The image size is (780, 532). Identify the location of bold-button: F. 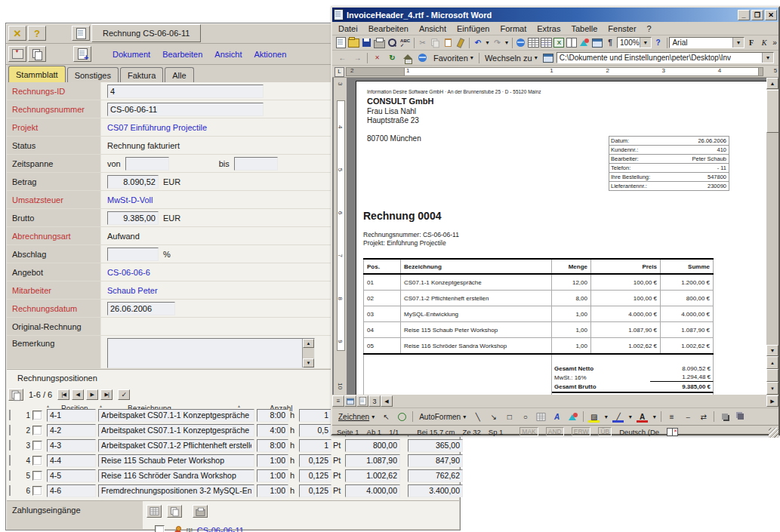
(751, 42).